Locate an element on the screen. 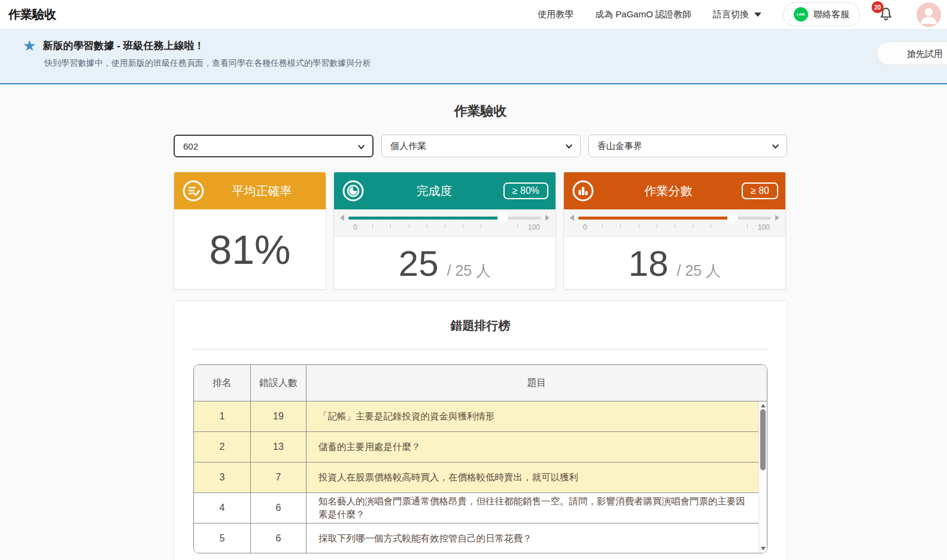 The width and height of the screenshot is (947, 560). early-access-button: 搶先試用 is located at coordinates (912, 53).